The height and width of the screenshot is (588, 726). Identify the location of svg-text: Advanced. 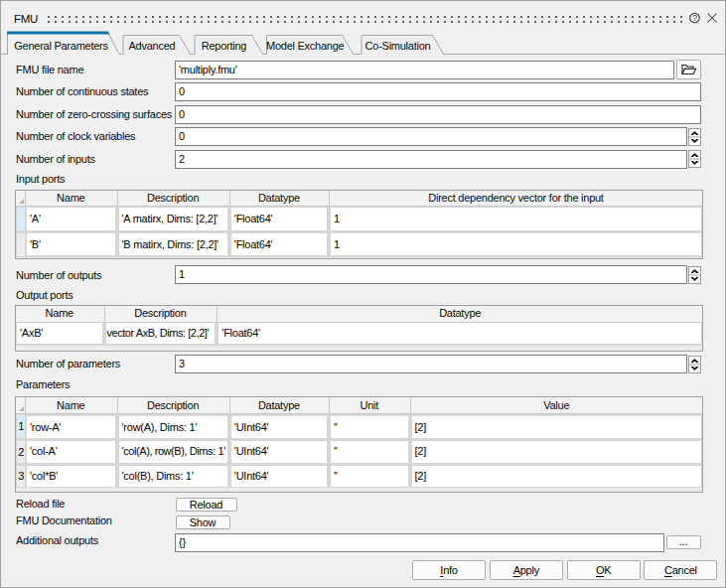
(153, 46).